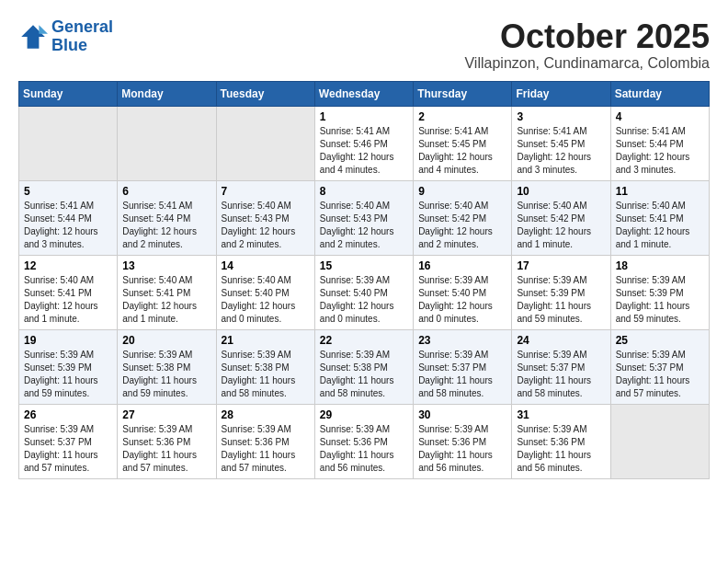 The height and width of the screenshot is (563, 728). I want to click on day-number: 20, so click(166, 340).